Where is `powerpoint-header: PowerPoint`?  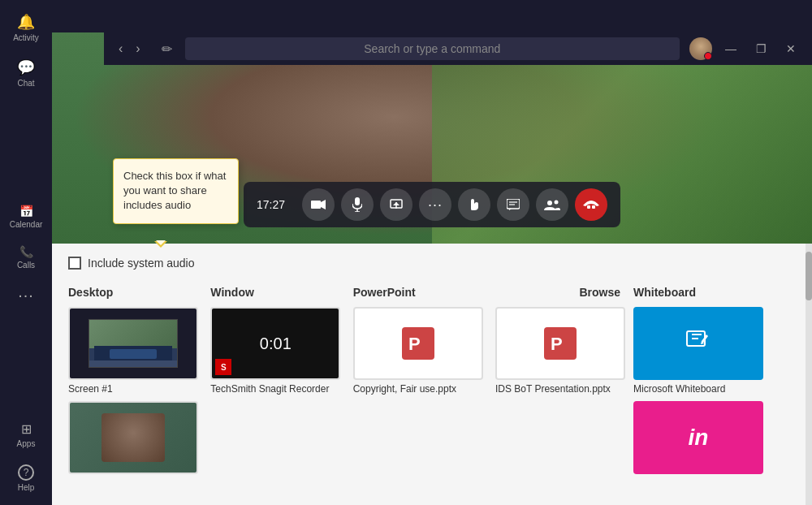
powerpoint-header: PowerPoint is located at coordinates (424, 292).